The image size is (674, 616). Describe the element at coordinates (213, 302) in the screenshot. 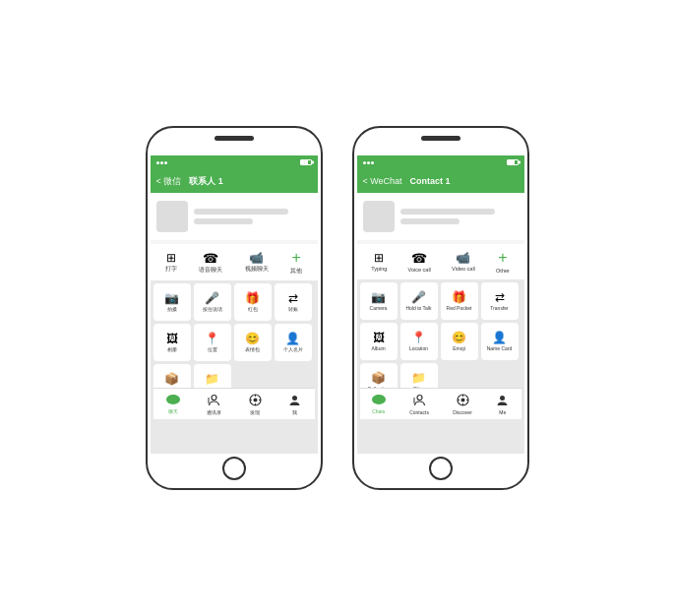

I see `grid-item-0-1: 🎤按住说话` at that location.